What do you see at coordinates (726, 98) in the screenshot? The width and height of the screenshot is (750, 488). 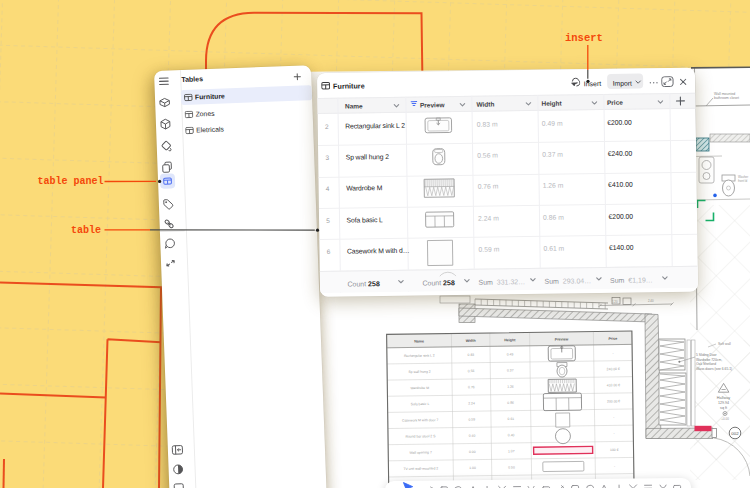 I see `svg-text: bathroom closet` at bounding box center [726, 98].